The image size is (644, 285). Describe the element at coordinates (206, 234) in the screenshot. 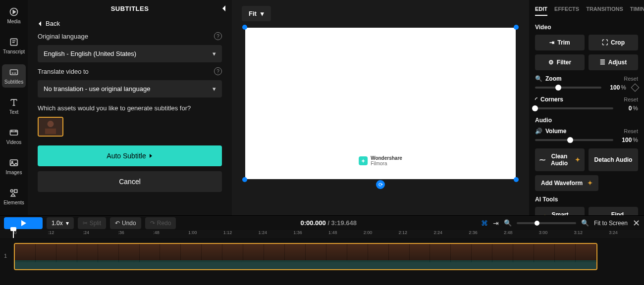

I see `ruler-tick: 1:00` at that location.